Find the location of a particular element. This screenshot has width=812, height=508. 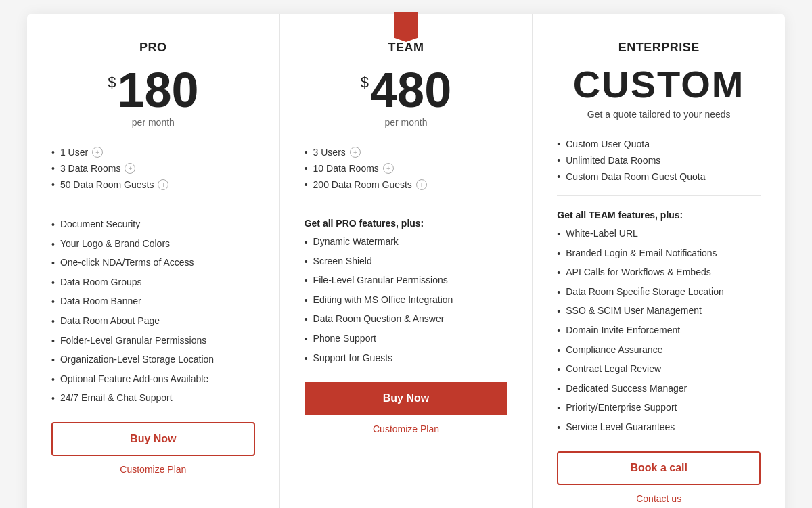

feature-item: Editing with MS Office Integration is located at coordinates (406, 300).